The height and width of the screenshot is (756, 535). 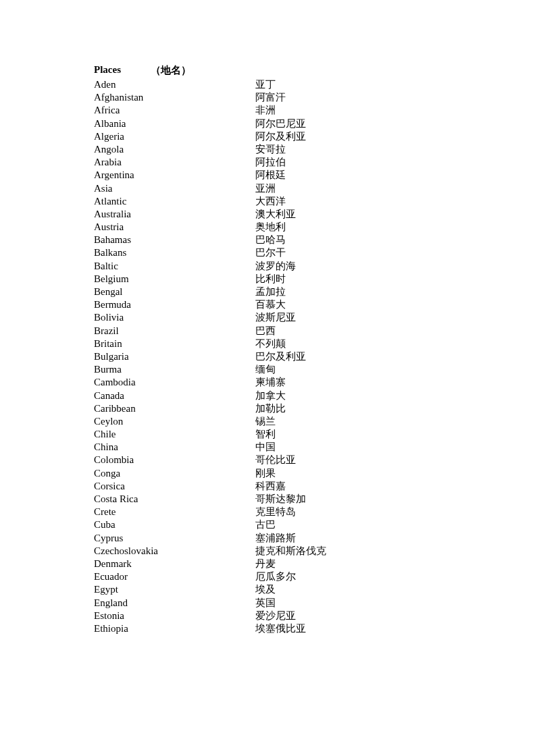 I want to click on entry-english: Arabia, so click(x=174, y=162).